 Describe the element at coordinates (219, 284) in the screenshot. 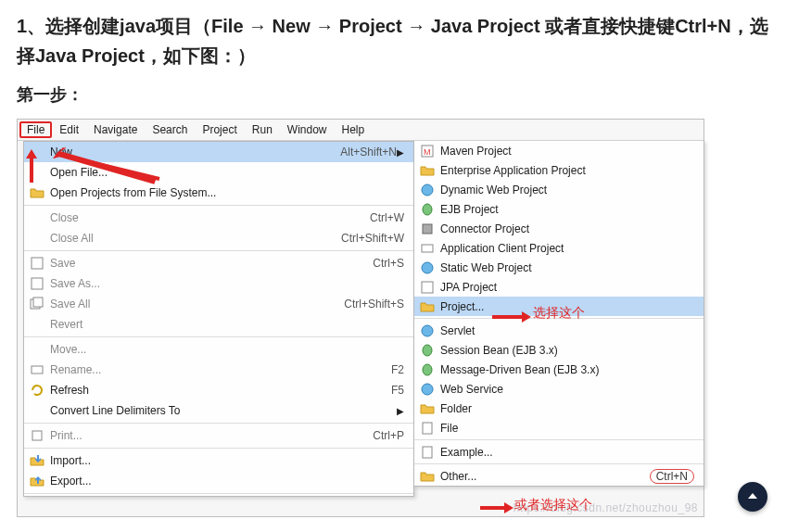

I see `file-save-as: Save As...` at that location.